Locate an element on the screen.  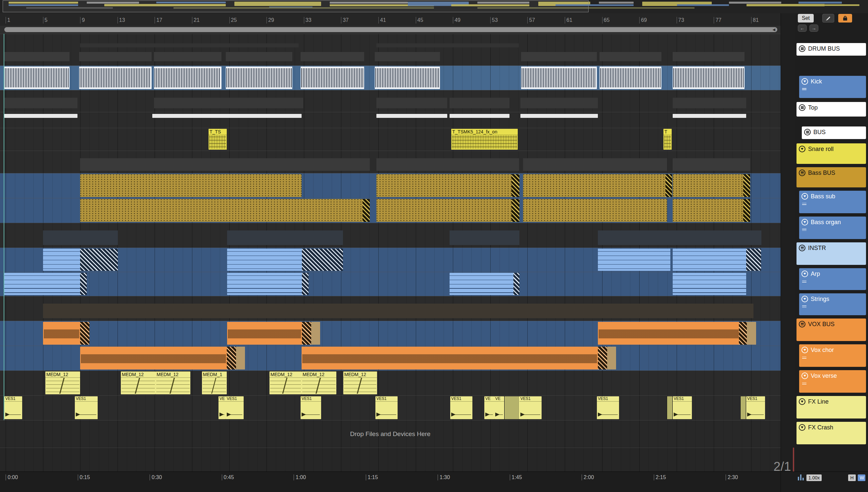
track-header-bus: BUS is located at coordinates (834, 133).